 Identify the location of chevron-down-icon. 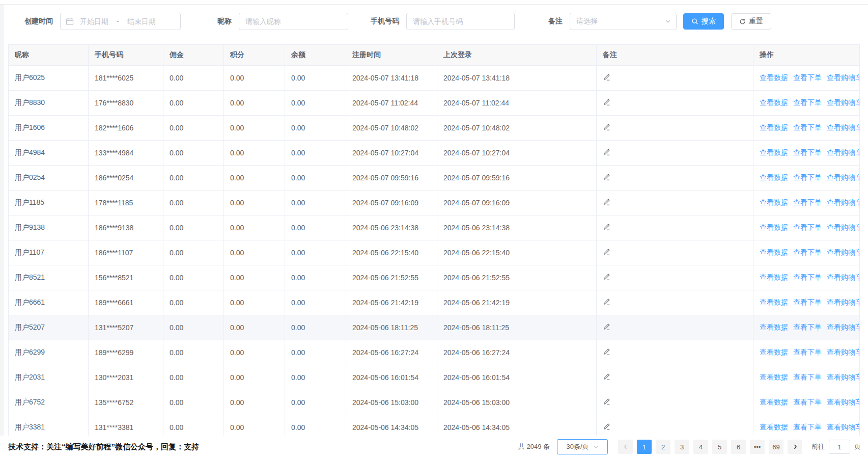
(596, 447).